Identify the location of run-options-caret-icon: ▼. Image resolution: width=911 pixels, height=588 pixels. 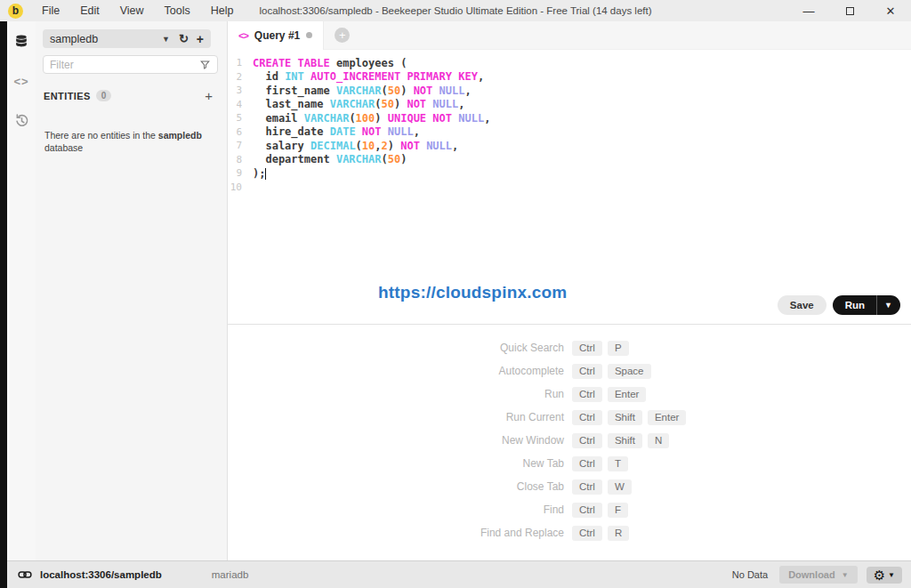
(889, 305).